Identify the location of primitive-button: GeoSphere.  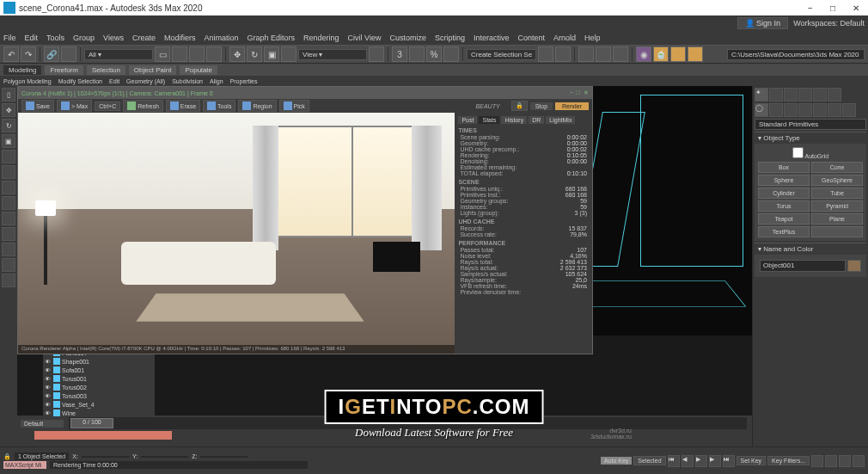
(837, 181).